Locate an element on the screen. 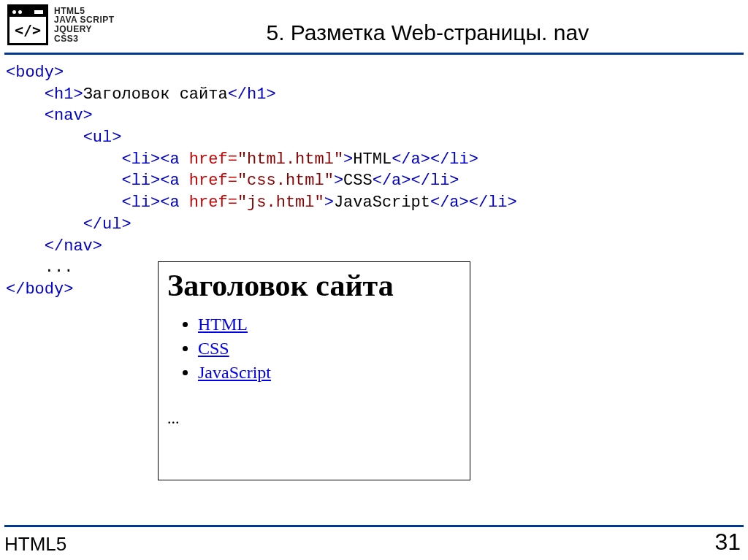  preview-link-html: HTML is located at coordinates (223, 324).